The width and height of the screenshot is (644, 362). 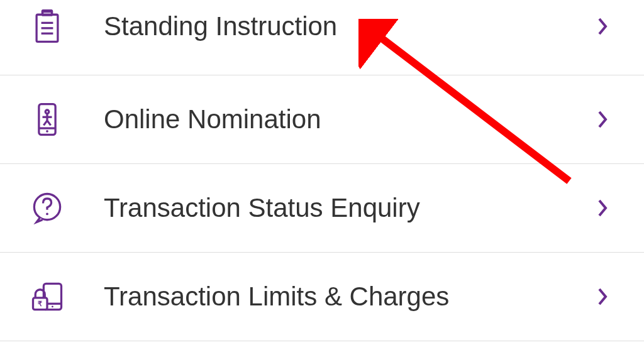 What do you see at coordinates (347, 208) in the screenshot?
I see `menu-item-label: Transaction Status Enquiry` at bounding box center [347, 208].